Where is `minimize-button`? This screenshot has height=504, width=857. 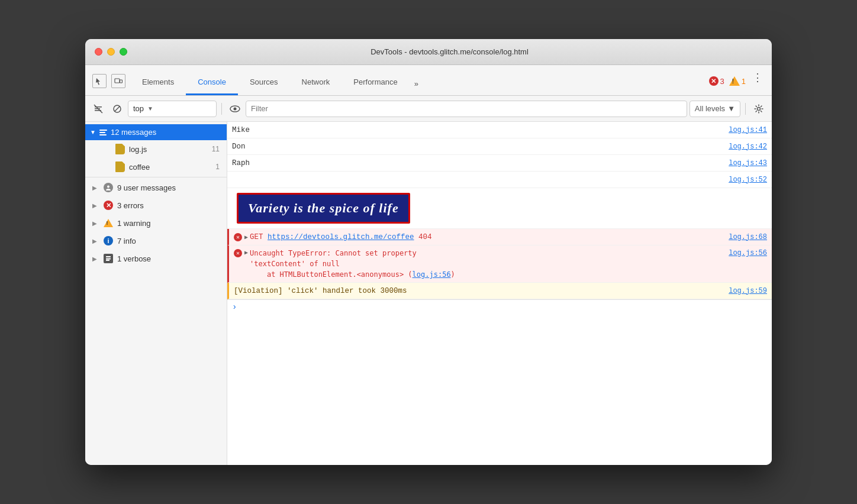 minimize-button is located at coordinates (111, 52).